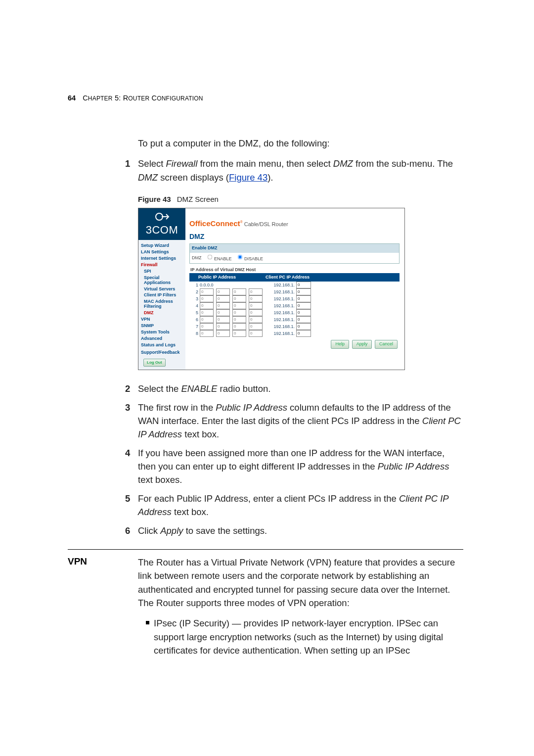  I want to click on enable-dmz-header: Enable DMZ, so click(295, 248).